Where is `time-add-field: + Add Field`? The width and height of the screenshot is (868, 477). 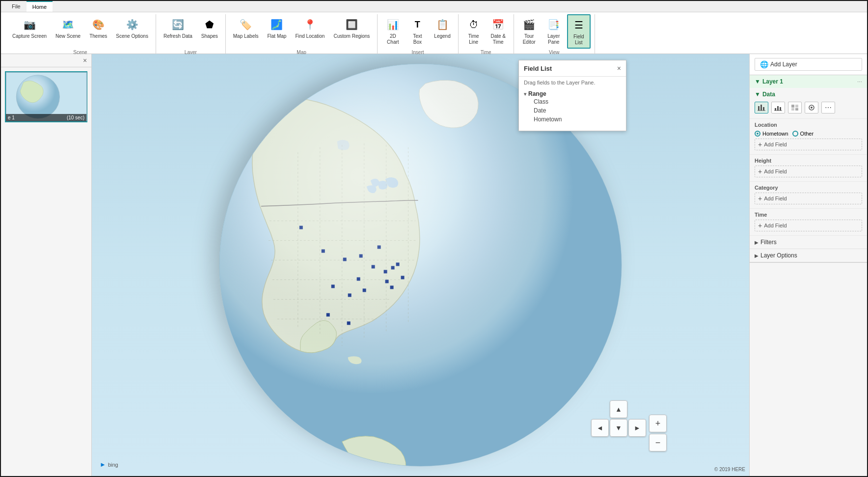
time-add-field: + Add Field is located at coordinates (808, 225).